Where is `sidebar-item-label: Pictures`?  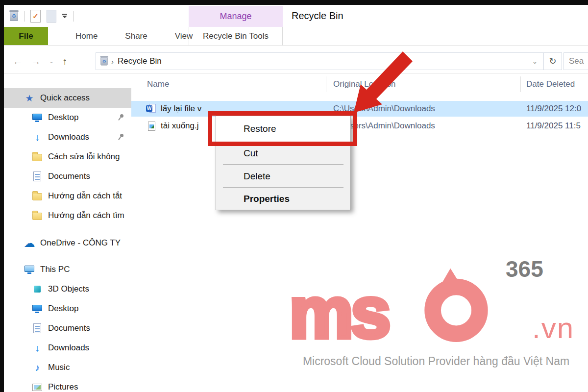 sidebar-item-label: Pictures is located at coordinates (63, 387).